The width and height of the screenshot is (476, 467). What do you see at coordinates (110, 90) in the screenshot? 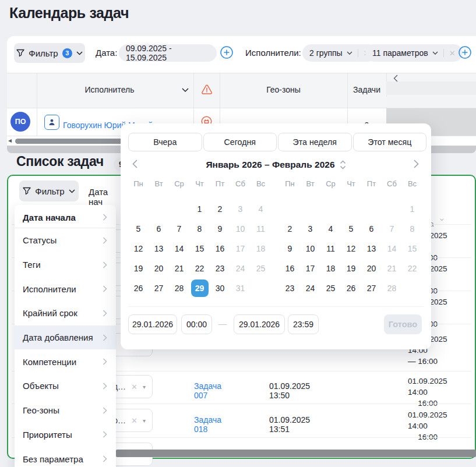
I see `column-header-executor: Исполнитель` at bounding box center [110, 90].